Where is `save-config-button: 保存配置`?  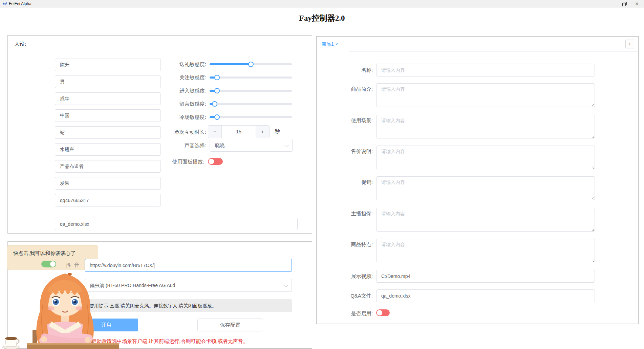
save-config-button: 保存配置 is located at coordinates (230, 325).